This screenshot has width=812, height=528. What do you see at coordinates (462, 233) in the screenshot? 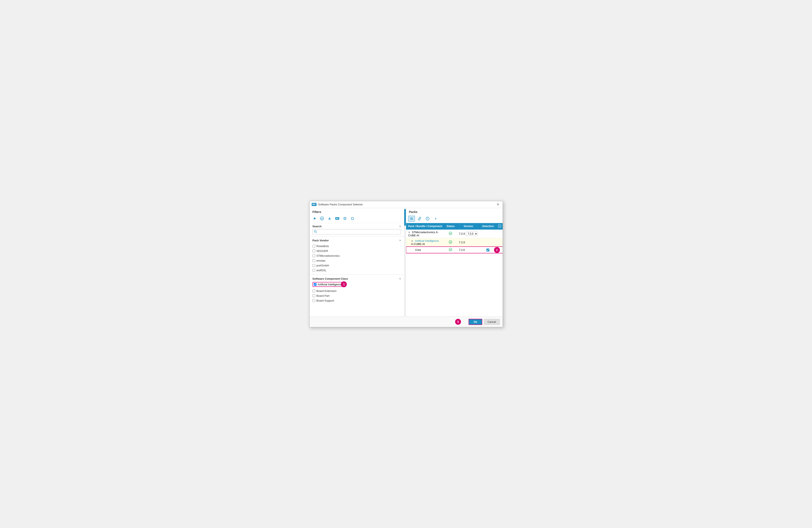
I see `vendor-version-text: 7.2.0` at bounding box center [462, 233].